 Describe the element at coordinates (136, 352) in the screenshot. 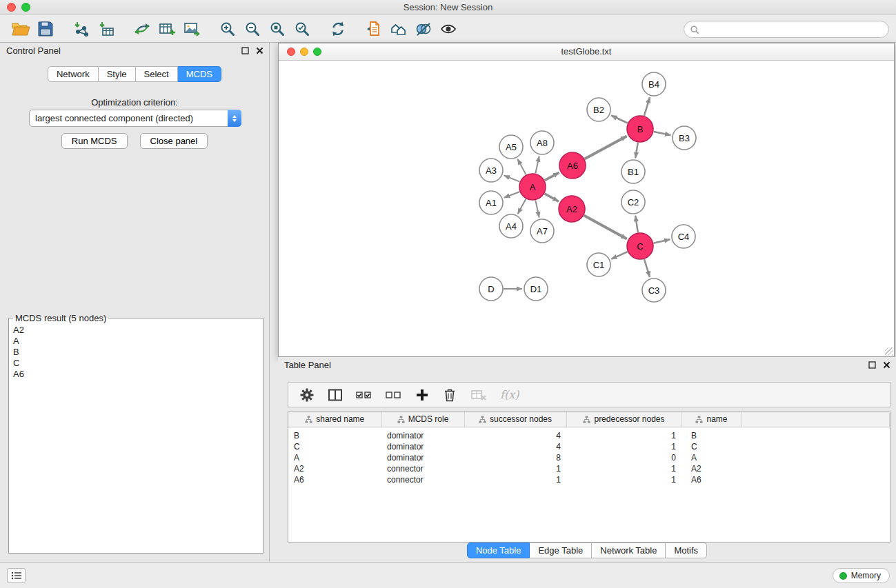

I see `mcds-result-item: B` at that location.